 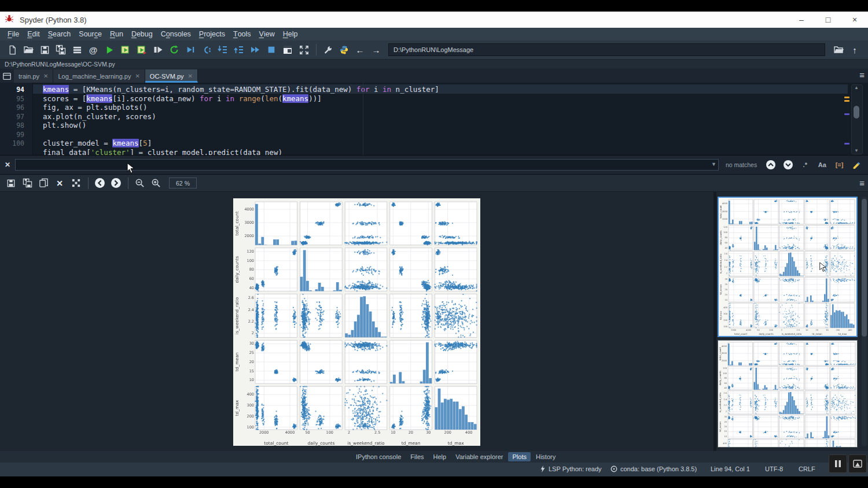 What do you see at coordinates (865, 321) in the screenshot?
I see `thumbnails-scrollbar` at bounding box center [865, 321].